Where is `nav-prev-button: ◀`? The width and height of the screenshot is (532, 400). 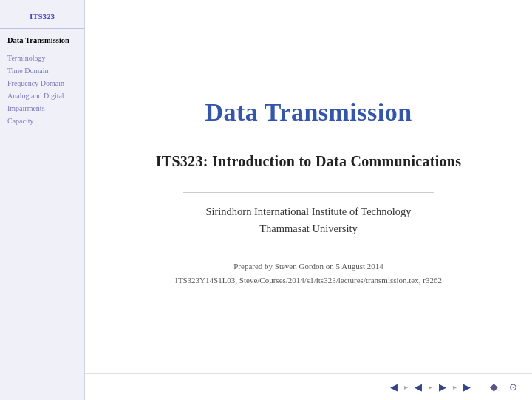 nav-prev-button: ◀ is located at coordinates (394, 387).